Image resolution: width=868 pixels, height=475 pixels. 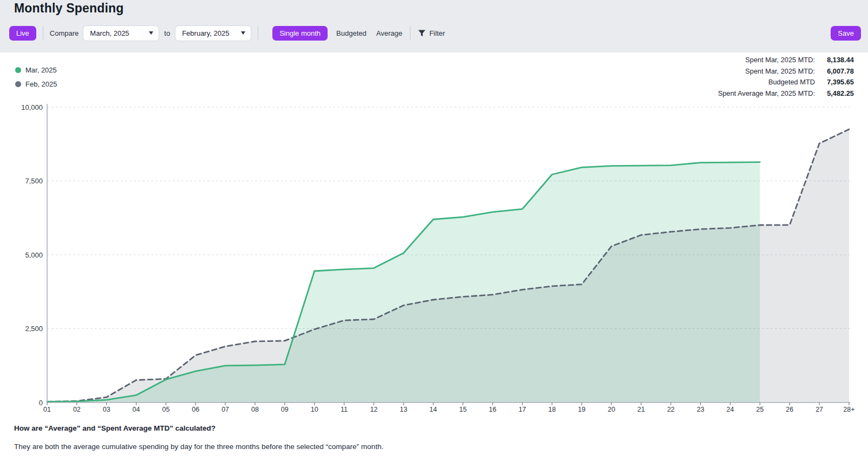 What do you see at coordinates (836, 93) in the screenshot?
I see `stat-value: 5,482.25` at bounding box center [836, 93].